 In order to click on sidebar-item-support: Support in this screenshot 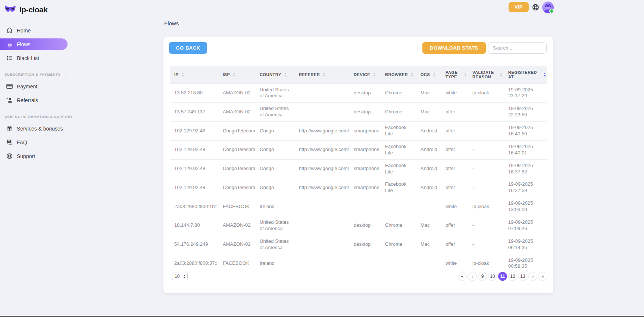, I will do `click(34, 156)`.